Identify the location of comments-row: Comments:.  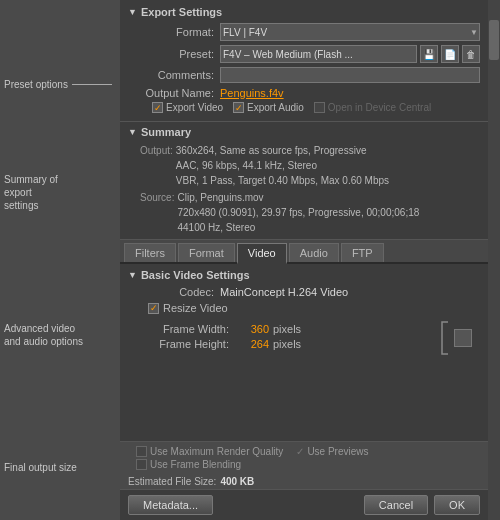
(304, 75).